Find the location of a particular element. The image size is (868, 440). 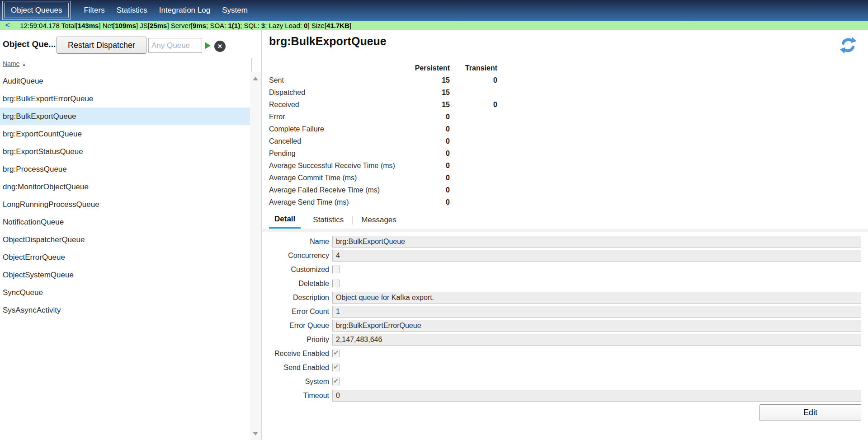

scroll-up-icon is located at coordinates (255, 79).